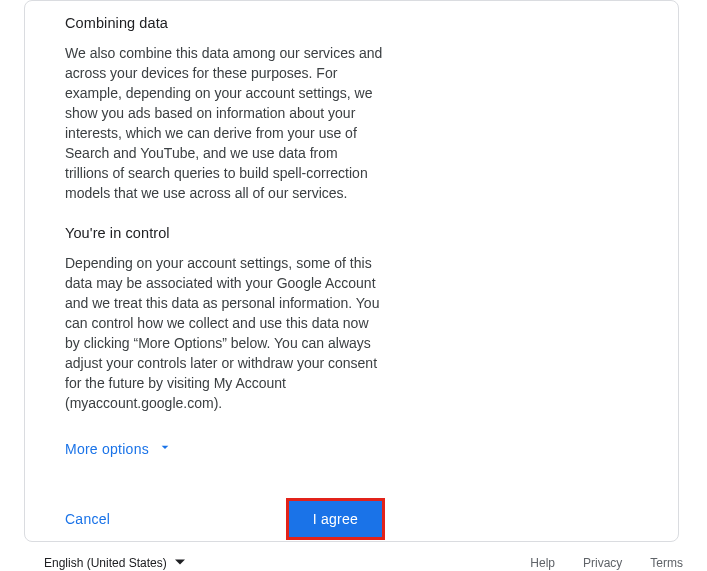 The width and height of the screenshot is (707, 571). I want to click on agree-highlight: I agree, so click(336, 519).